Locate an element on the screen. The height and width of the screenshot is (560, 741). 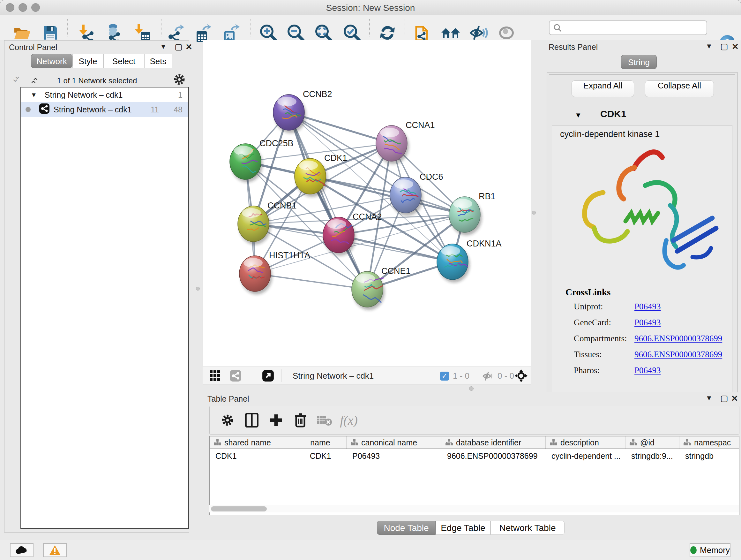
import-network-icon is located at coordinates (87, 33).